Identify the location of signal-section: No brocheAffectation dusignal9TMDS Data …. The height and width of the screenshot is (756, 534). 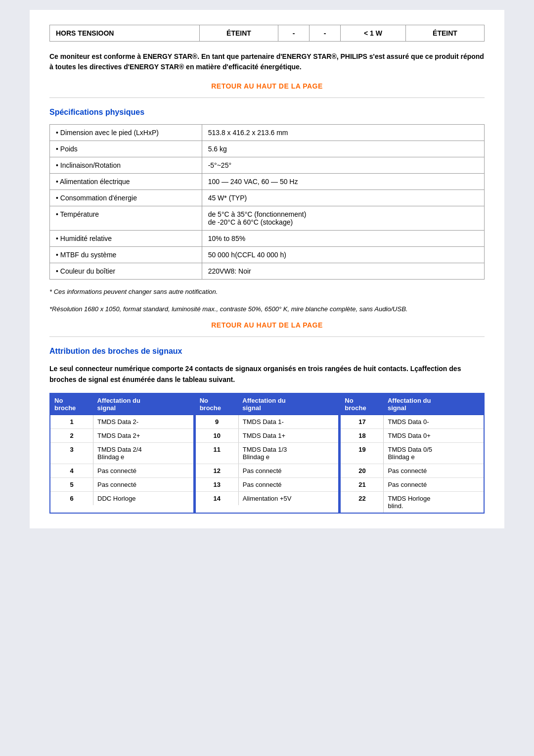
(267, 453).